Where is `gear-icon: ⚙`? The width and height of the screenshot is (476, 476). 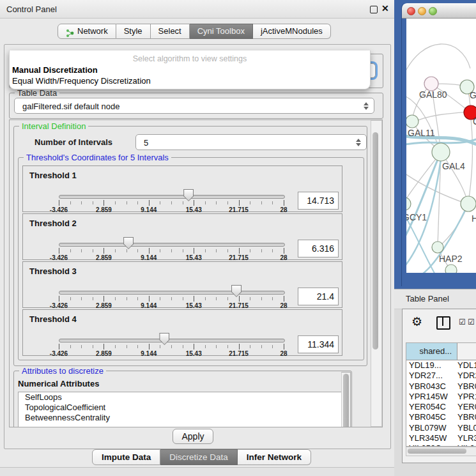 gear-icon: ⚙ is located at coordinates (417, 322).